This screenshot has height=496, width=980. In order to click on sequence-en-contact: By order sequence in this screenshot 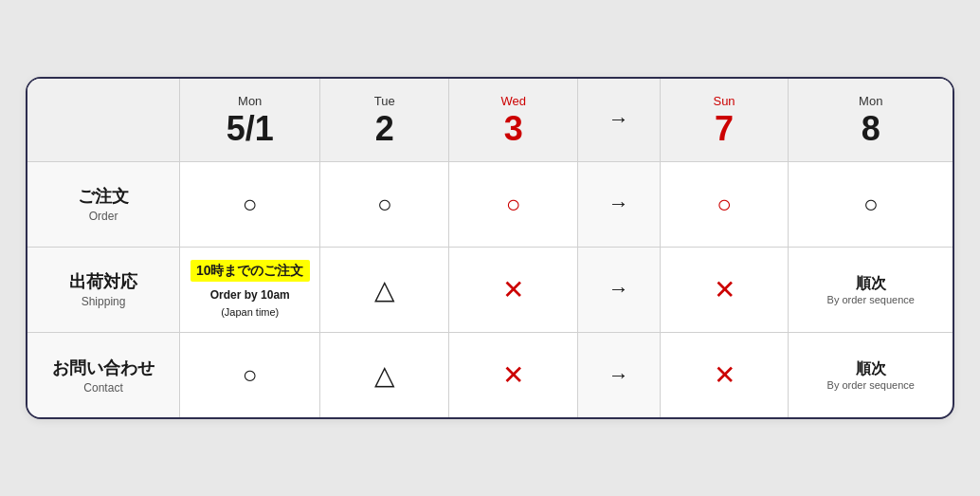, I will do `click(870, 385)`.